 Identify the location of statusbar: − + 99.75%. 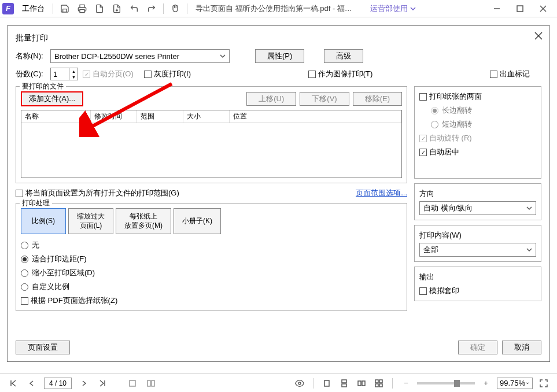
(279, 383).